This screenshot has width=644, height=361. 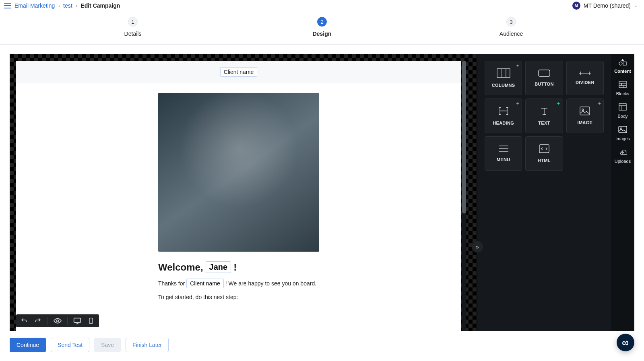 I want to click on text-span: ! We are happy to see you on board., so click(x=271, y=283).